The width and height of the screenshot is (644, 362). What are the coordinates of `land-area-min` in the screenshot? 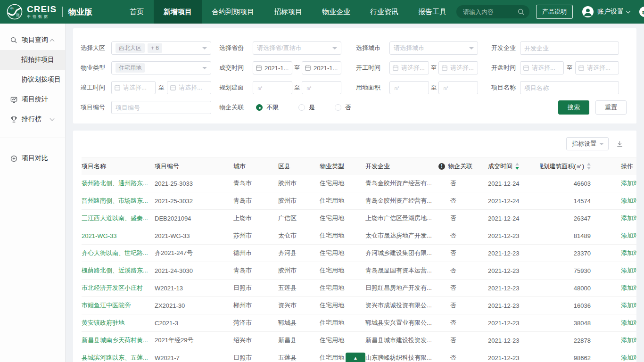 It's located at (409, 88).